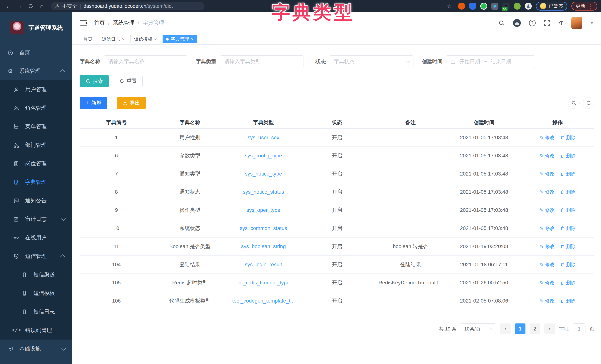 This screenshot has height=364, width=601. What do you see at coordinates (36, 275) in the screenshot?
I see `sidebar-item-sms-channel: 短信渠道` at bounding box center [36, 275].